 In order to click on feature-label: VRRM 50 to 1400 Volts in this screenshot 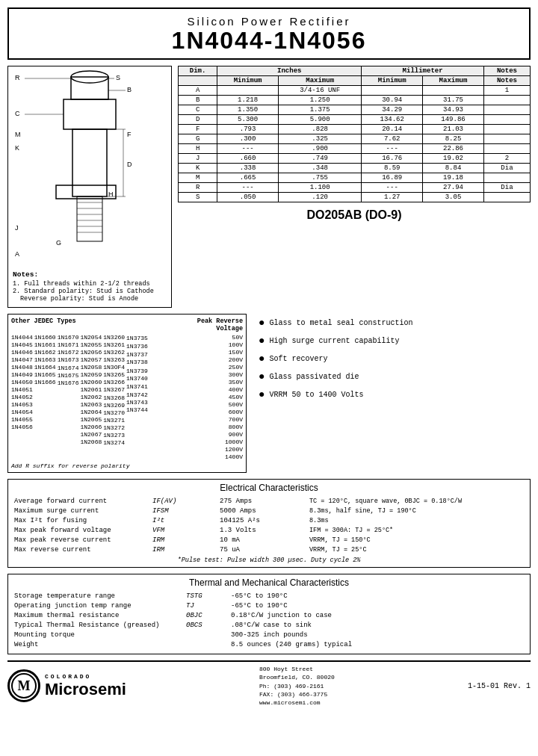, I will do `click(316, 394)`.